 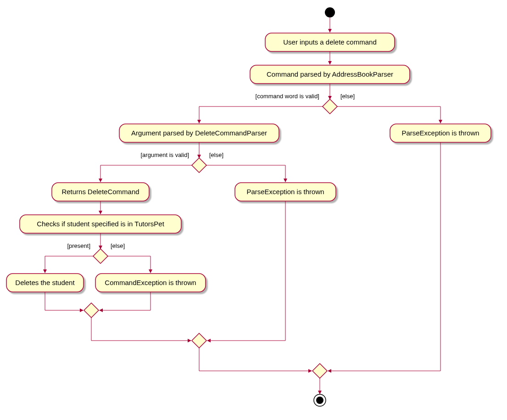 I want to click on activity-deletes-student-label: Deletes the student, so click(x=45, y=283).